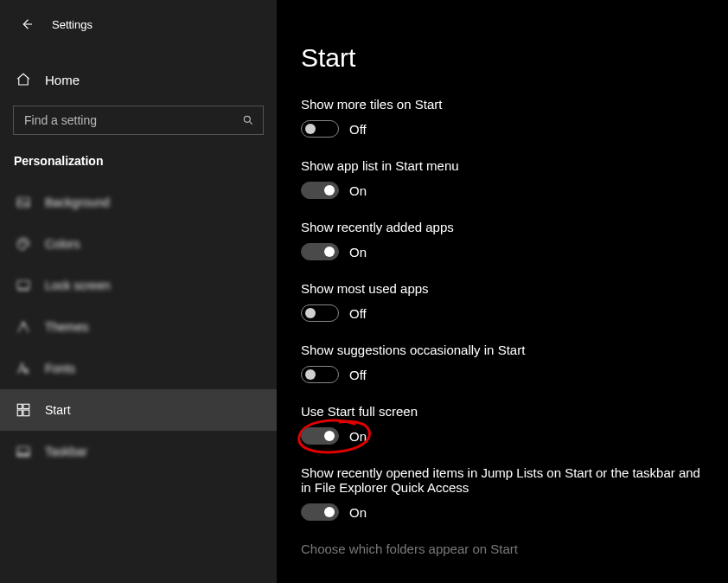  Describe the element at coordinates (67, 327) in the screenshot. I see `sidebar-item-label: Themes` at that location.